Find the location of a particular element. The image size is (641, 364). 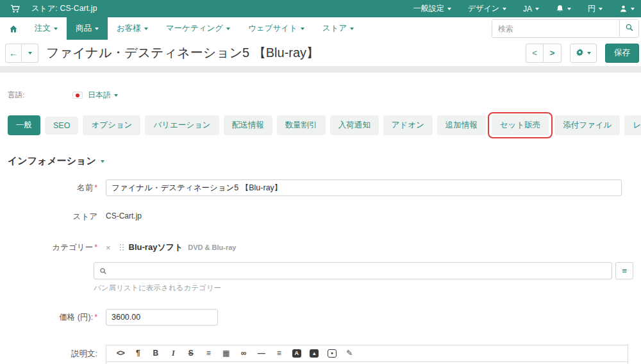

nav-item-store: ストア is located at coordinates (338, 28).